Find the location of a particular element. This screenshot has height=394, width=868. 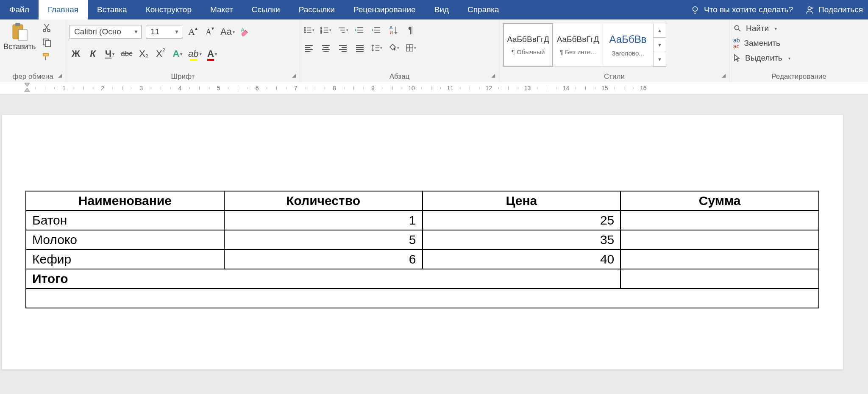

cell-qty: 6 is located at coordinates (323, 259).